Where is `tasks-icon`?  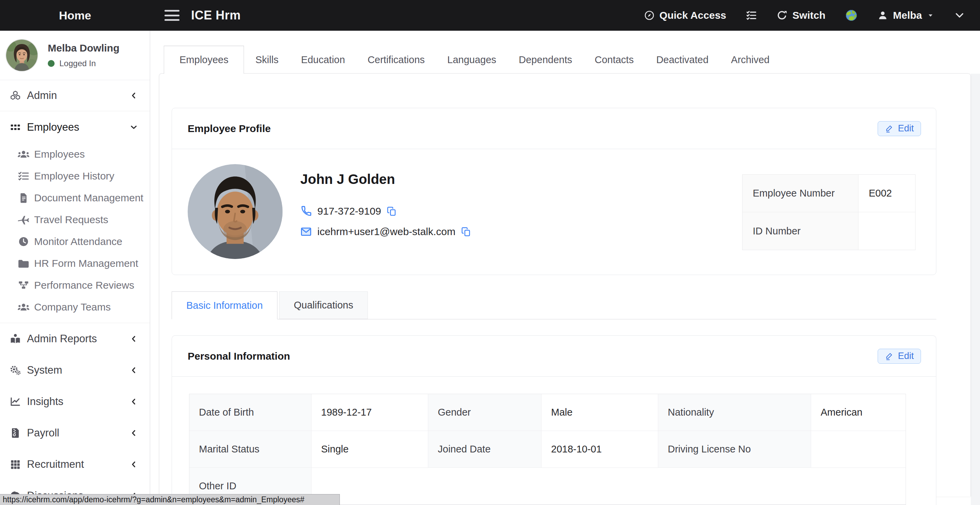
tasks-icon is located at coordinates (751, 15).